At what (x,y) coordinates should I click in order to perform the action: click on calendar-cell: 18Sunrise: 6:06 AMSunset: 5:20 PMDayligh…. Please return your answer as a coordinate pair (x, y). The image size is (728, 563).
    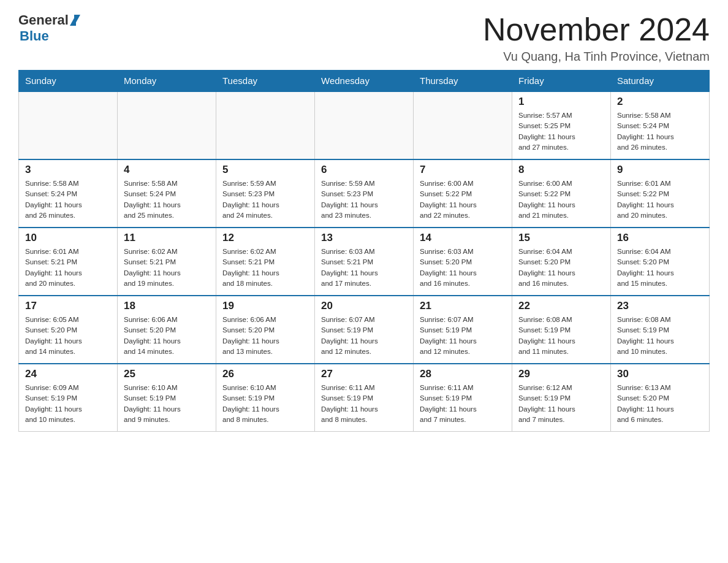
    Looking at the image, I should click on (167, 330).